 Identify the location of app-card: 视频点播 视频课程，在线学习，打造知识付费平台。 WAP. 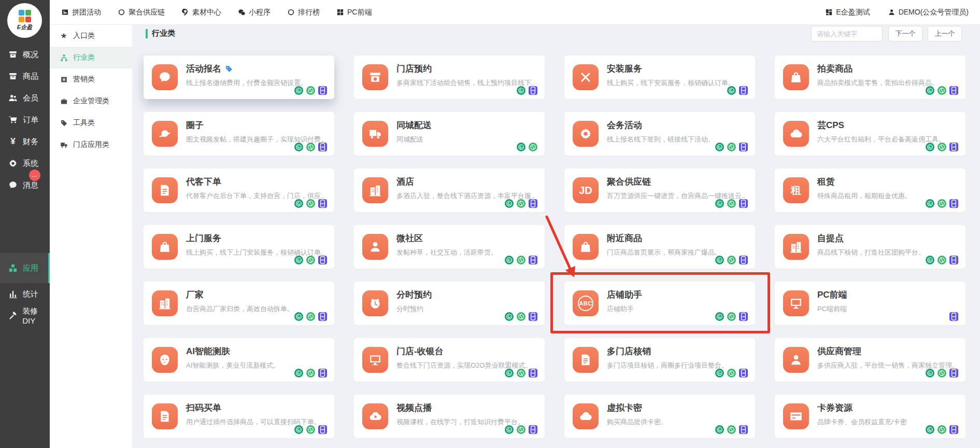
(449, 416).